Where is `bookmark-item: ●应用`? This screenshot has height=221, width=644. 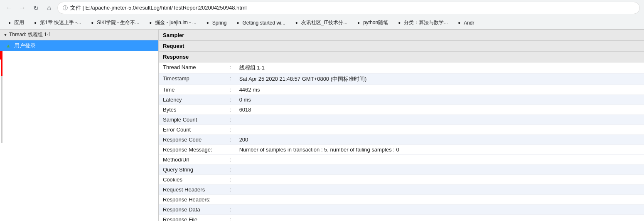 bookmark-item: ●应用 is located at coordinates (15, 22).